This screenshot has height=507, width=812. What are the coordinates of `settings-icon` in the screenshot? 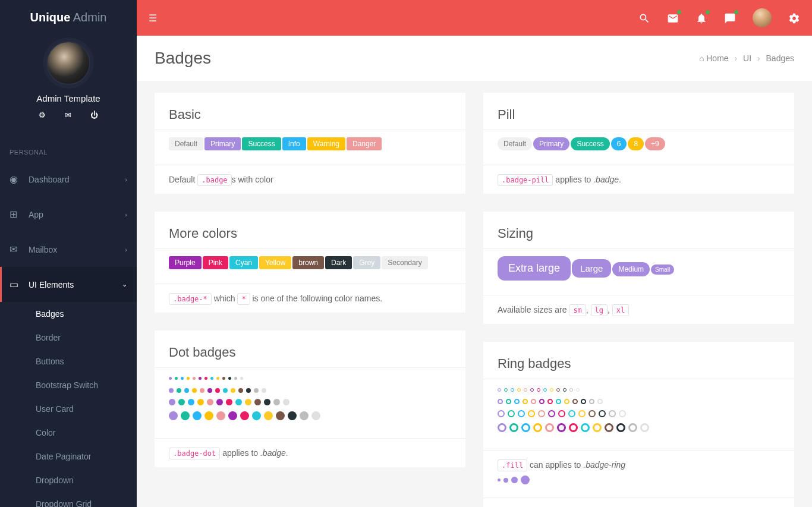 It's located at (794, 18).